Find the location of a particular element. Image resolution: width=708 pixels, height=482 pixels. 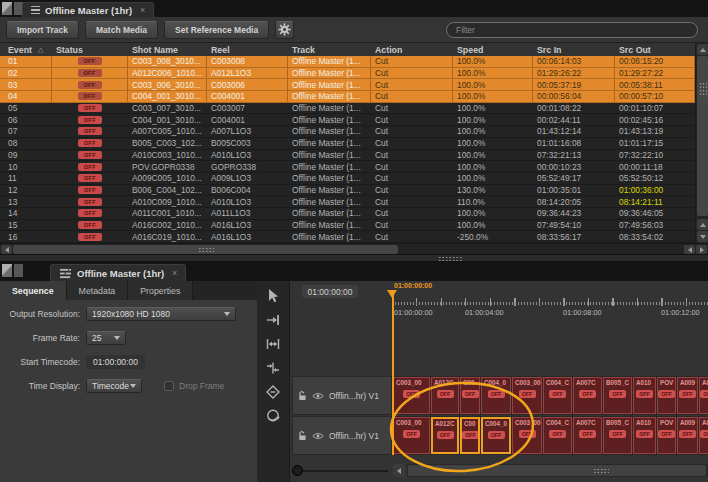

panel-tab-sequence: Sequence is located at coordinates (34, 290).